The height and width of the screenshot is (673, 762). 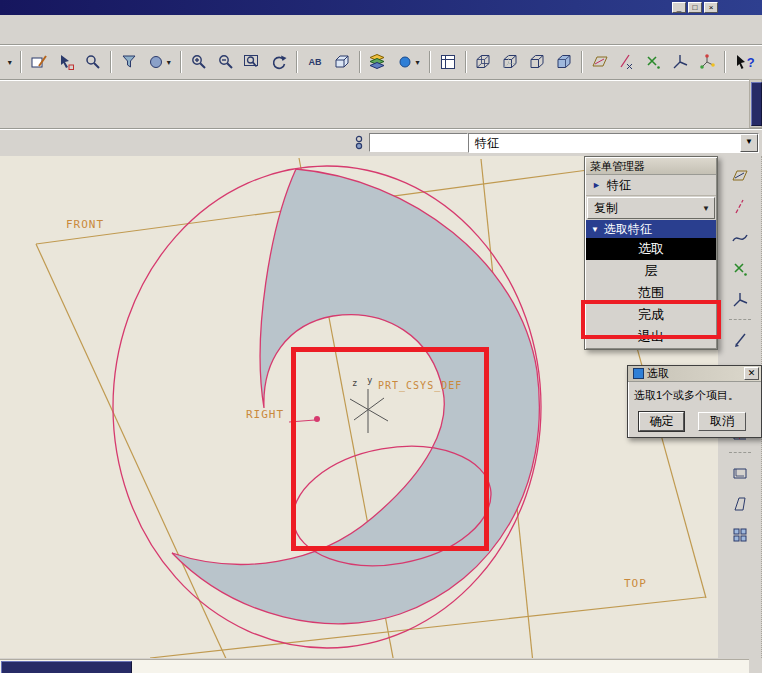 What do you see at coordinates (595, 230) in the screenshot?
I see `expand-arrow-icon: ▼` at bounding box center [595, 230].